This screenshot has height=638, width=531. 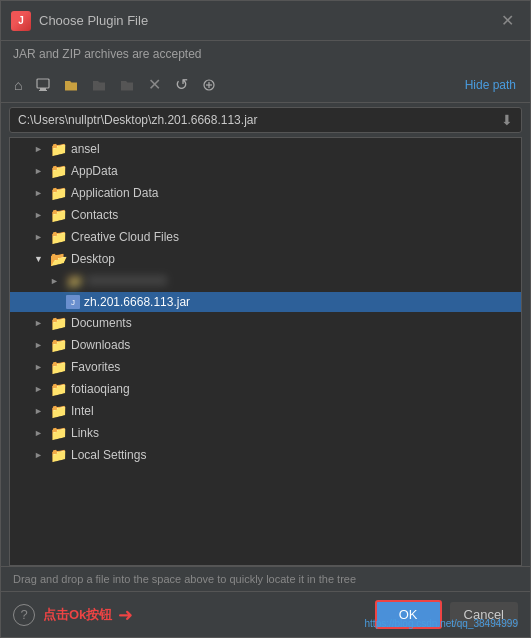 What do you see at coordinates (266, 54) in the screenshot?
I see `subtitle: JAR and ZIP archives are accepted` at bounding box center [266, 54].